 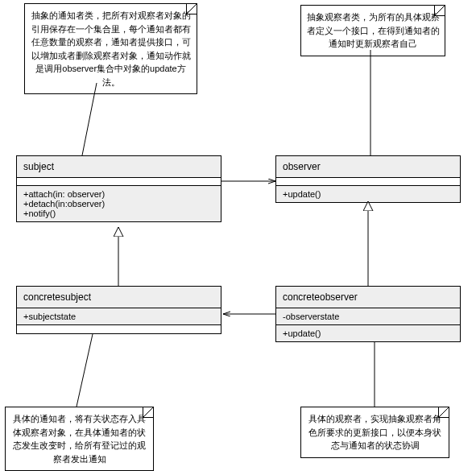 I want to click on class-title: concretesubject, so click(x=119, y=298).